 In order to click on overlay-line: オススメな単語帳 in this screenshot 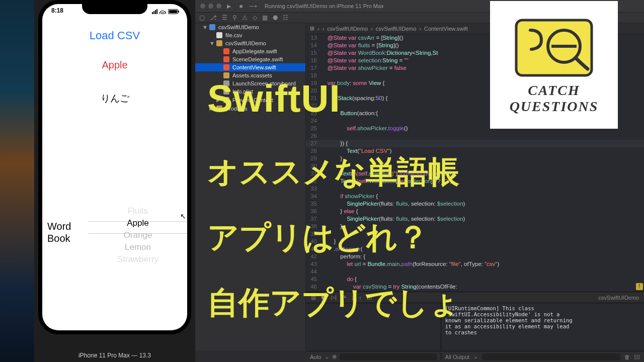, I will do `click(333, 172)`.